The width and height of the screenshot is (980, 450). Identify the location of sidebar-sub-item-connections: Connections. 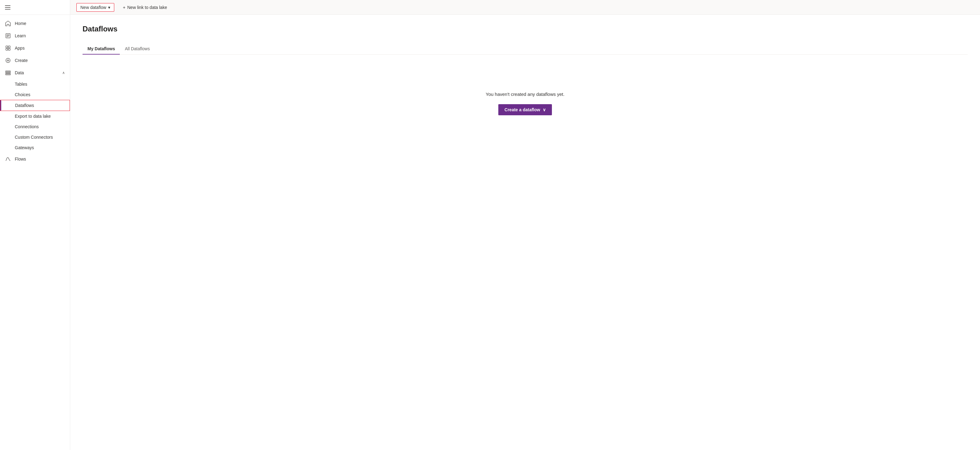
(35, 127).